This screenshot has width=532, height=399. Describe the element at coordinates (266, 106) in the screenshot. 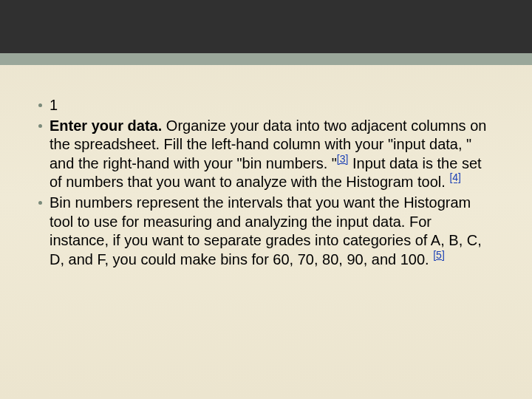

I see `bullet-item: 1` at that location.